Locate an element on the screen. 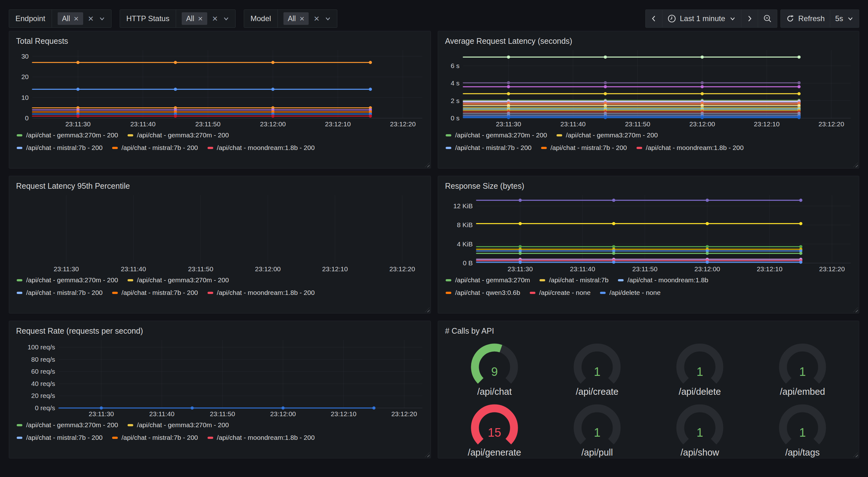  svg-text: 100 req/s is located at coordinates (41, 347).